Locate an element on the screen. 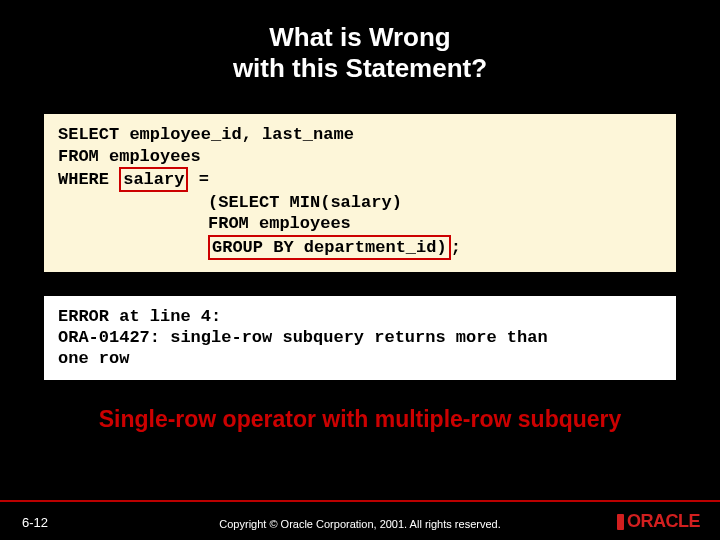  highlight-groupby: GROUP BY department_id) is located at coordinates (330, 248).